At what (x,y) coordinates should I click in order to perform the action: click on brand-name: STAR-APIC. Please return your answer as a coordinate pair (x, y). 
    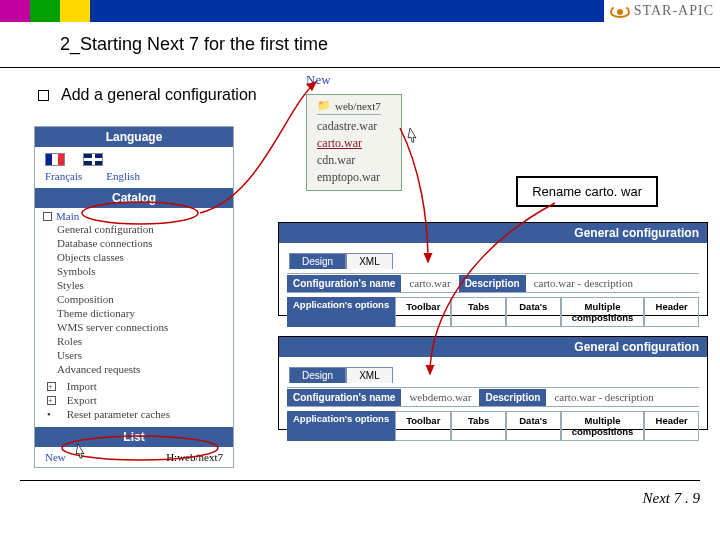
    Looking at the image, I should click on (674, 11).